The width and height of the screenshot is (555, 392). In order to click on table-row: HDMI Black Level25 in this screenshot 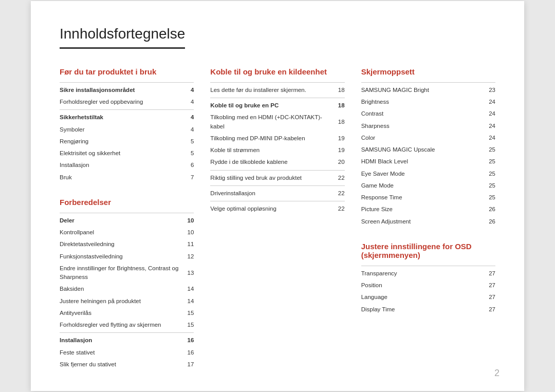, I will do `click(429, 161)`.